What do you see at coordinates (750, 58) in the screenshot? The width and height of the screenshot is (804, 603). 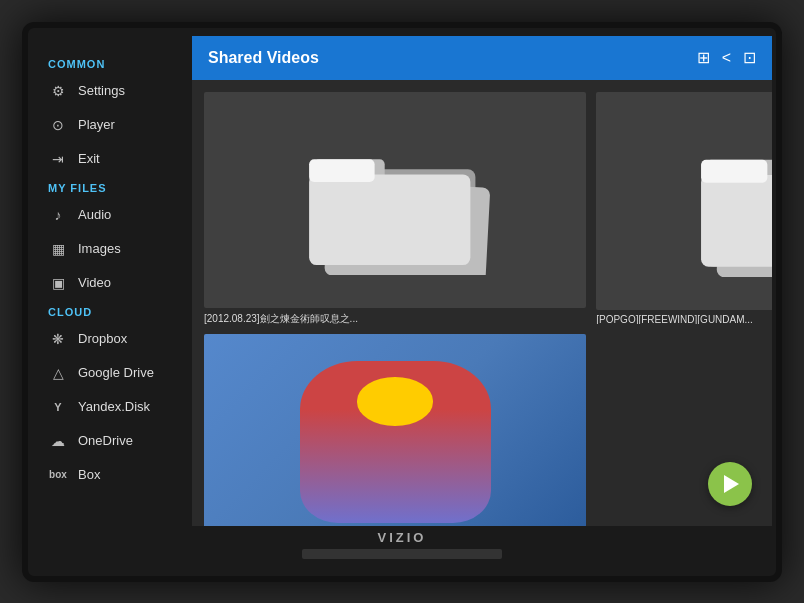 I see `menu-icon: ⊡` at bounding box center [750, 58].